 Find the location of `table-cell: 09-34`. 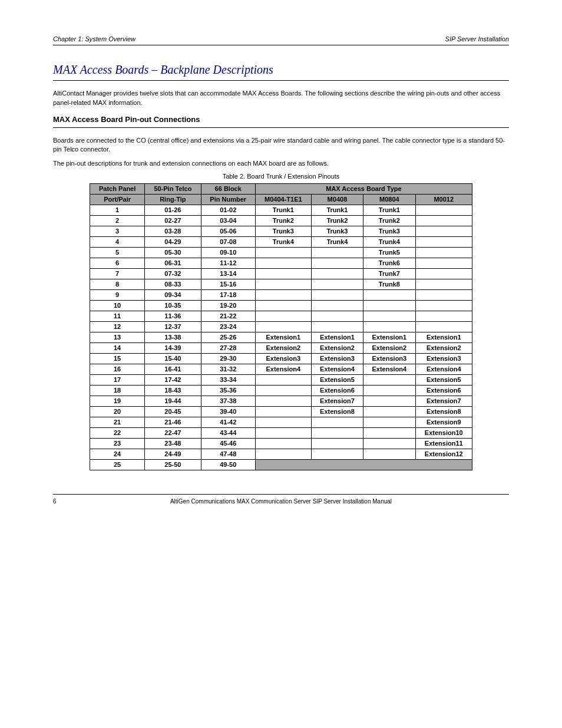

table-cell: 09-34 is located at coordinates (173, 295).